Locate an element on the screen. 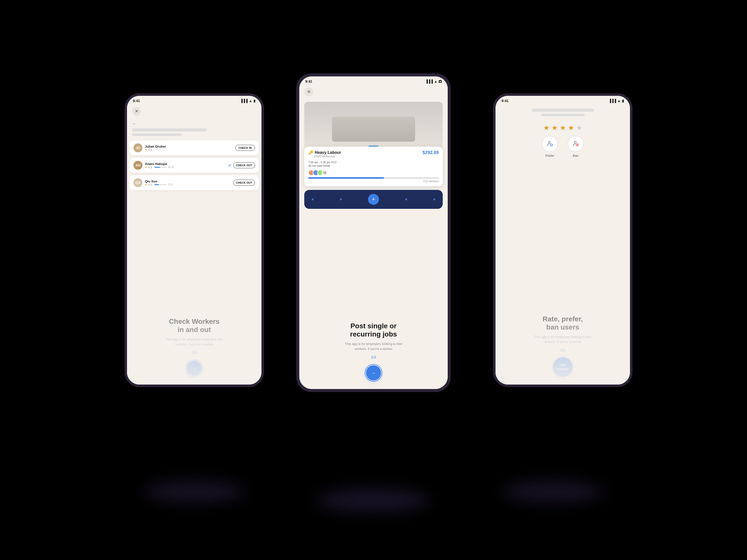 This screenshot has width=747, height=560. rating-value: 4.5 is located at coordinates (150, 167).